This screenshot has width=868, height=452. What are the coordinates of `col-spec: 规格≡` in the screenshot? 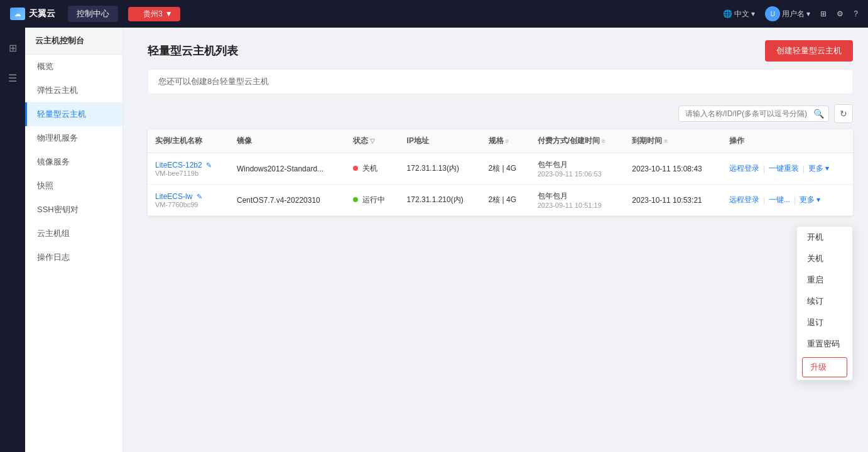 It's located at (506, 141).